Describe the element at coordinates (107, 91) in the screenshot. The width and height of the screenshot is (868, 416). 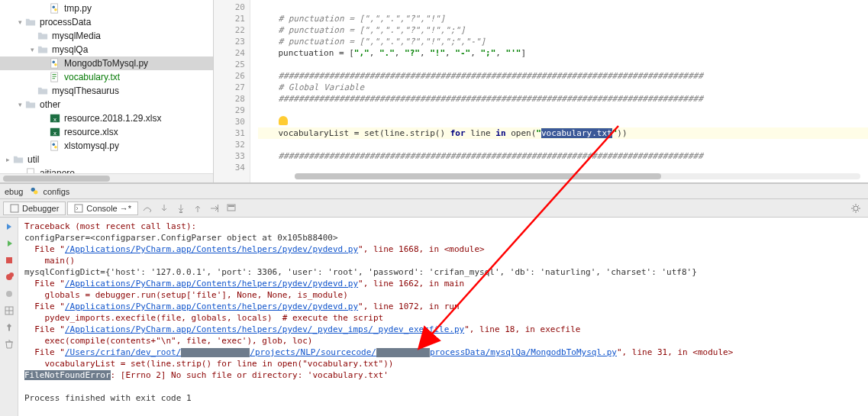
I see `tree-item-mysqlthesaurus: mysqlThesaurus` at that location.